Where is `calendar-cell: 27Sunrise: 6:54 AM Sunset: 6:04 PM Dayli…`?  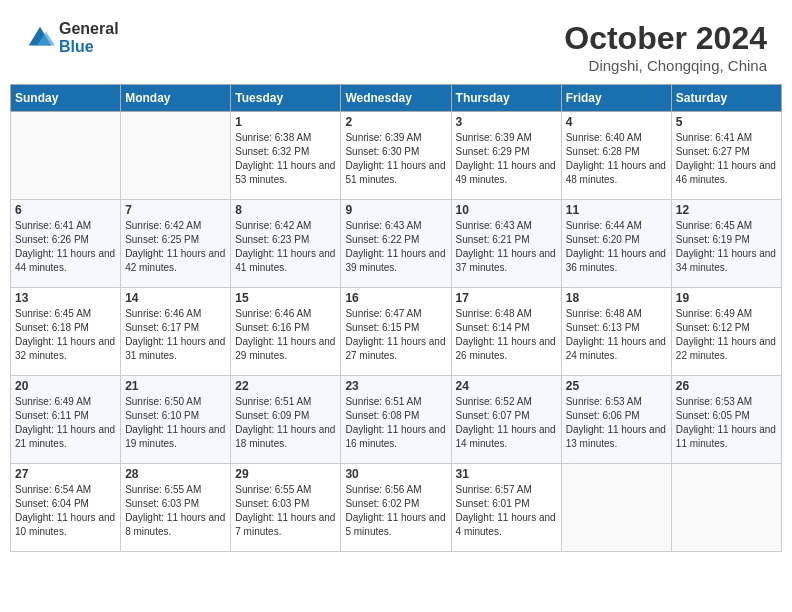 calendar-cell: 27Sunrise: 6:54 AM Sunset: 6:04 PM Dayli… is located at coordinates (66, 508).